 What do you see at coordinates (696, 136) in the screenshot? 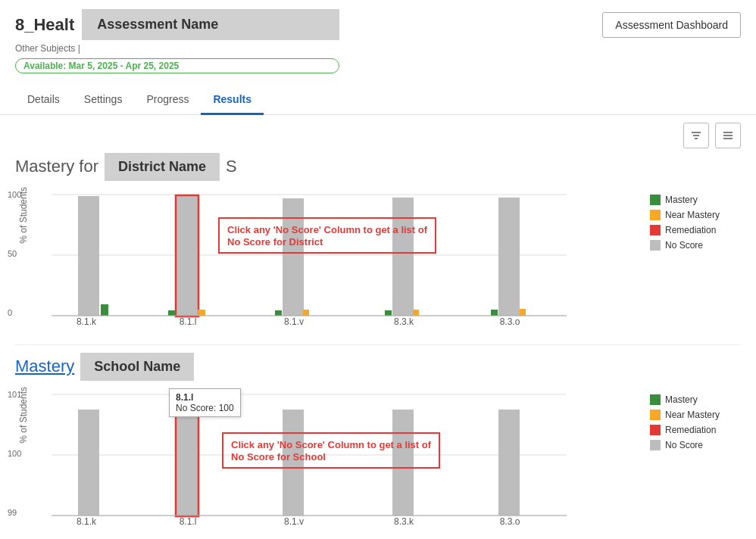
I see `filter-icon` at bounding box center [696, 136].